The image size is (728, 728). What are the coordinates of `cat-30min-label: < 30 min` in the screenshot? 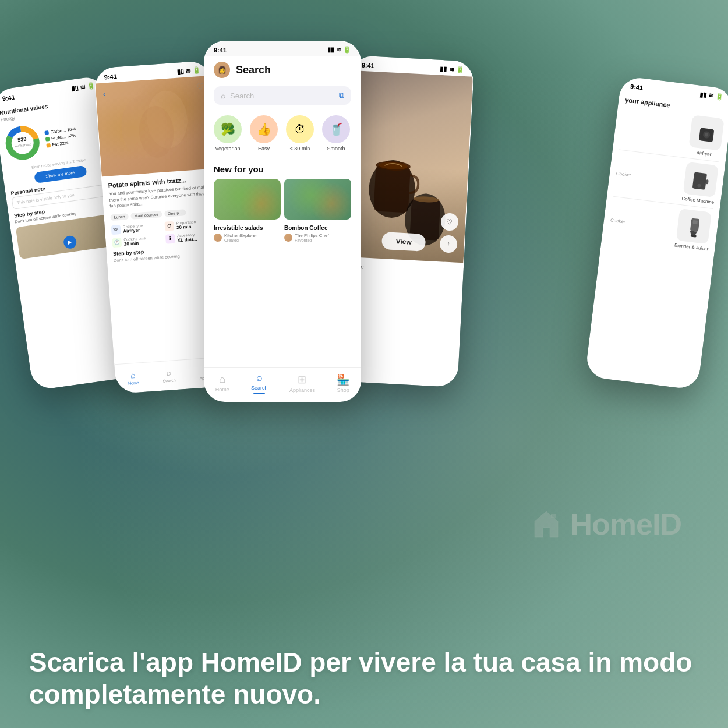 It's located at (301, 149).